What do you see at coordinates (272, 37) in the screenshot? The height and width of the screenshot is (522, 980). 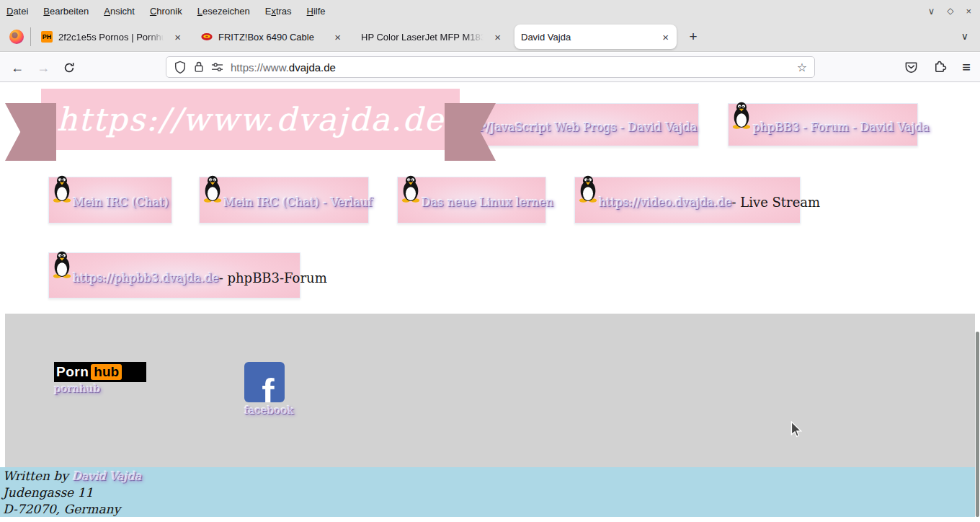 I see `tab-fritzbox: FRITZ!Box 6490 Cable ×` at bounding box center [272, 37].